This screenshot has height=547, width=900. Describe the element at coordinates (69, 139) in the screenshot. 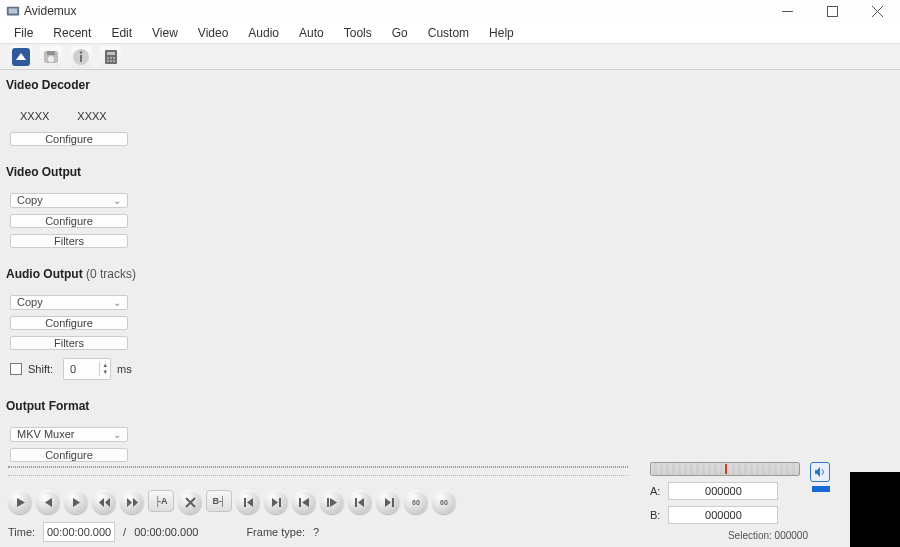

I see `decoder-configure-button: Configure` at that location.